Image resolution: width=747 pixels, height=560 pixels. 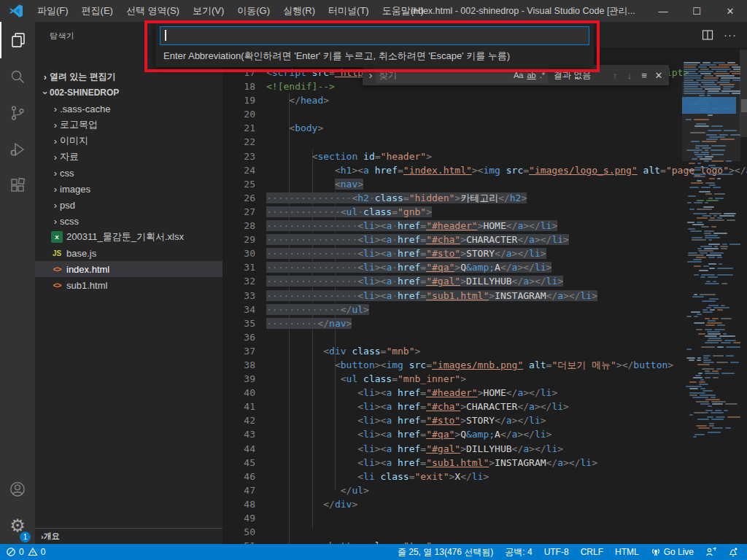 What do you see at coordinates (644, 76) in the screenshot?
I see `find-in-selection-icon: ≡` at bounding box center [644, 76].